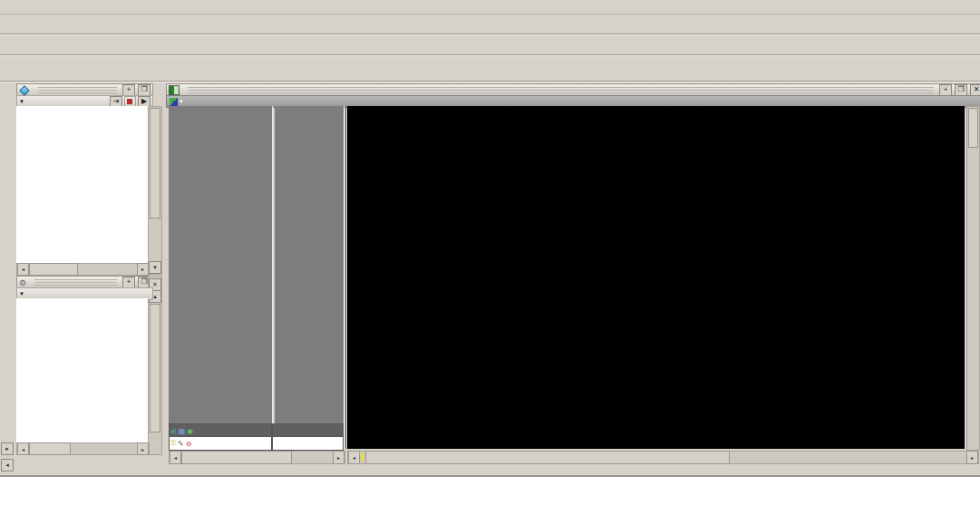 The image size is (980, 515). I want to click on wave-hscroll-thumb, so click(548, 457).